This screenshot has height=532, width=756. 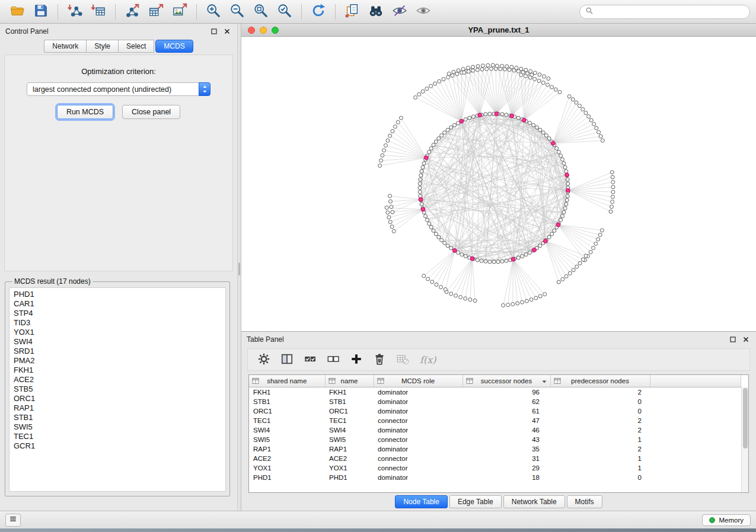 I want to click on export-network-button, so click(x=132, y=12).